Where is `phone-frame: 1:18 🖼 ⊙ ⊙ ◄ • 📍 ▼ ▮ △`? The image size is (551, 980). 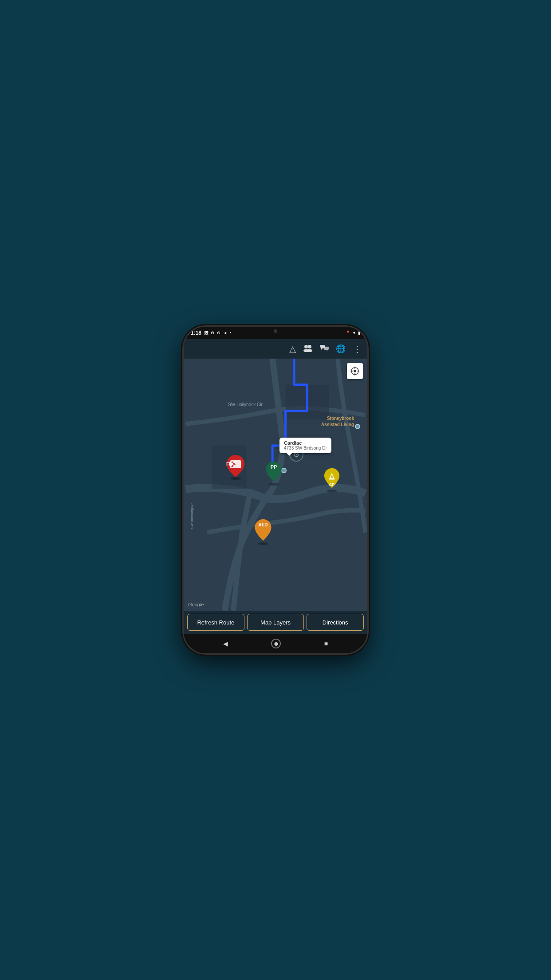 phone-frame: 1:18 🖼 ⊙ ⊙ ◄ • 📍 ▼ ▮ △ is located at coordinates (276, 490).